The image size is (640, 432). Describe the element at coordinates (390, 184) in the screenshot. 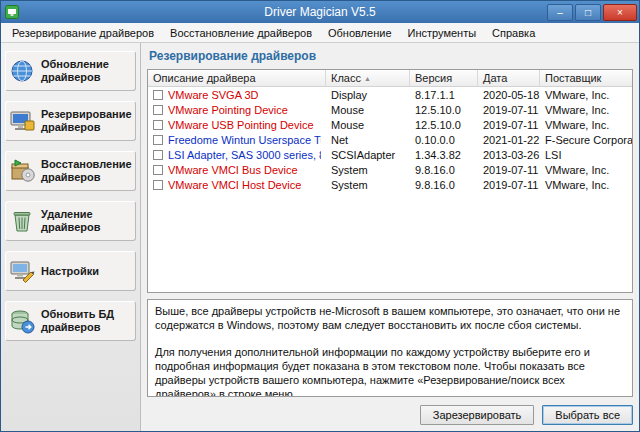

I see `table-row: VMware VMCI Host Device System 9.8.16.0 …` at that location.